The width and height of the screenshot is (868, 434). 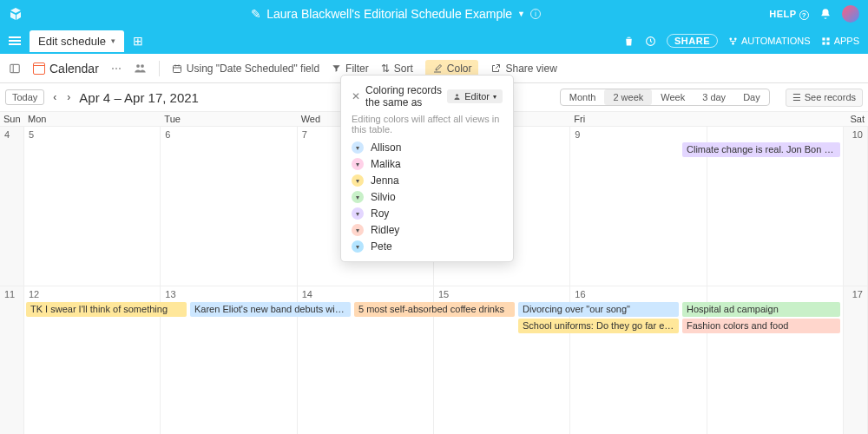 What do you see at coordinates (385, 181) in the screenshot?
I see `editor-name: Jenna` at bounding box center [385, 181].